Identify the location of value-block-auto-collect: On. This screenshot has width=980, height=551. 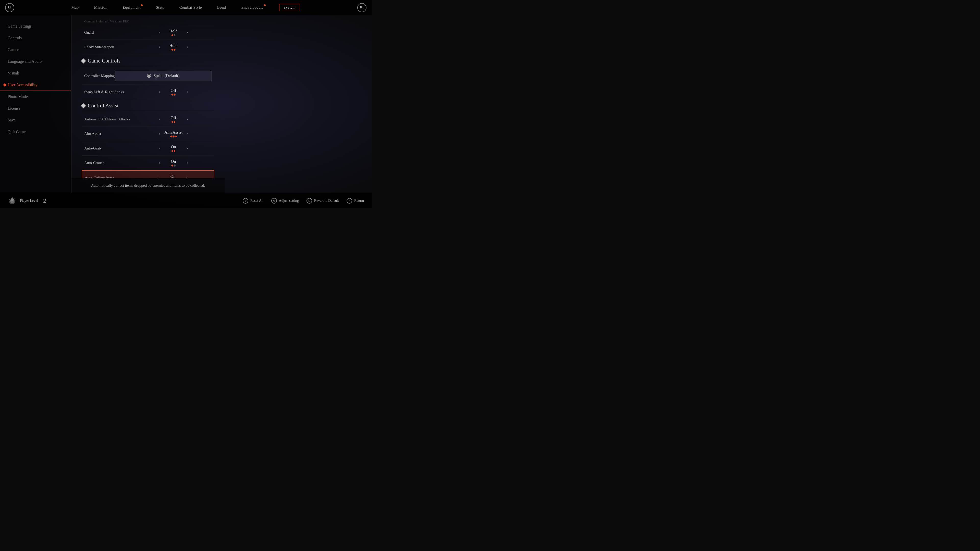
(173, 176).